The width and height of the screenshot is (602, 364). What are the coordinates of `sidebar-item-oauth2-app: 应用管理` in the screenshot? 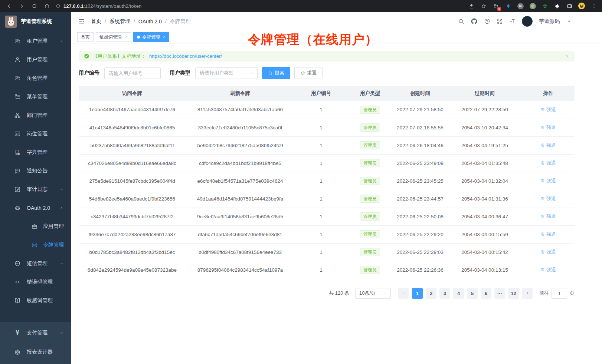 It's located at (36, 226).